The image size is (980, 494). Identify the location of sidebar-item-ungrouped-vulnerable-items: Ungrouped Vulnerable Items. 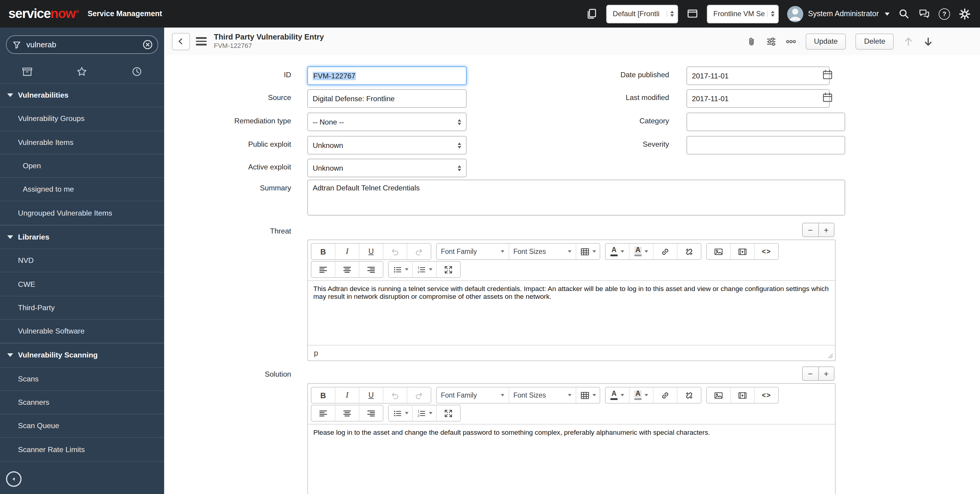
(82, 213).